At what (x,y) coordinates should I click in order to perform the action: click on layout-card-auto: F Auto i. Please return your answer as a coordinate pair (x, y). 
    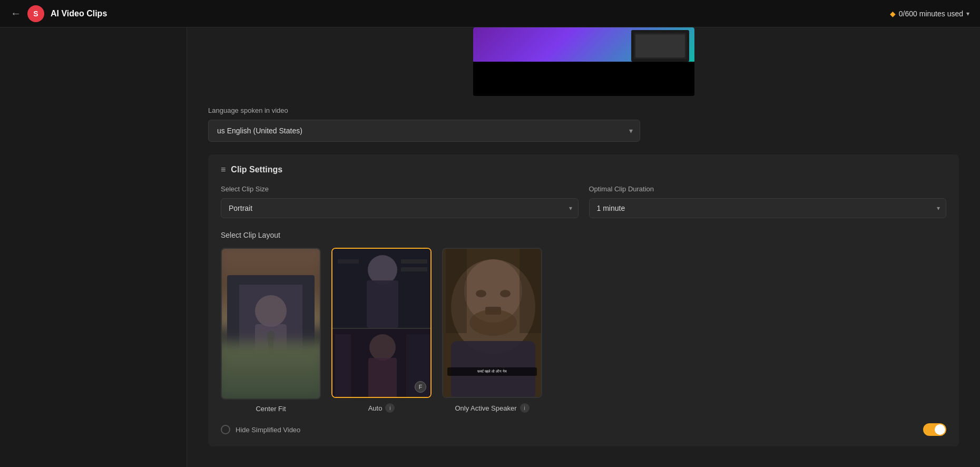
    Looking at the image, I should click on (381, 330).